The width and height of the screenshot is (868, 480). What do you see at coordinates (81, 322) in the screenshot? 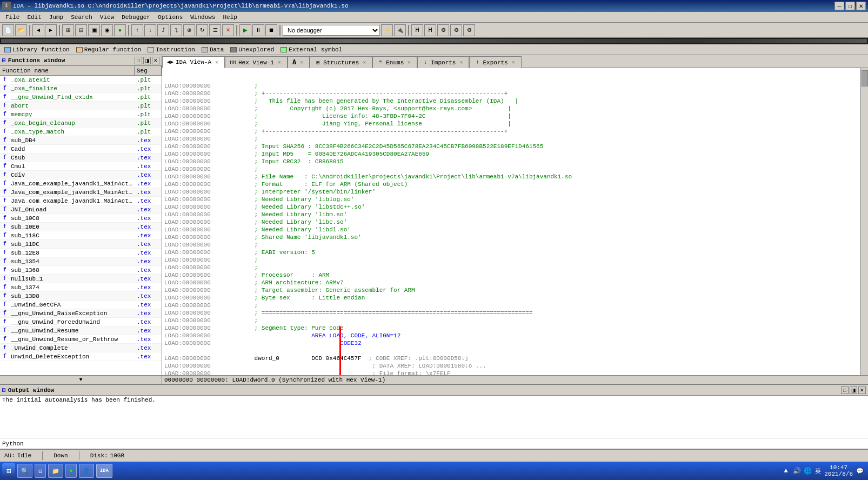
I see `function-row: f__gnu_Unwind_ForcedUnwind.tex` at bounding box center [81, 322].